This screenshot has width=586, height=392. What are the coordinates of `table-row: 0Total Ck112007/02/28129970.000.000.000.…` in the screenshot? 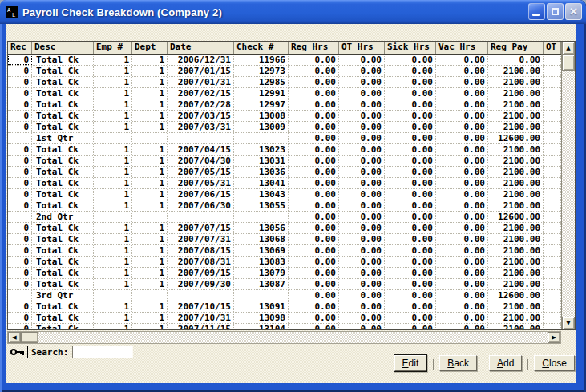 It's located at (285, 105).